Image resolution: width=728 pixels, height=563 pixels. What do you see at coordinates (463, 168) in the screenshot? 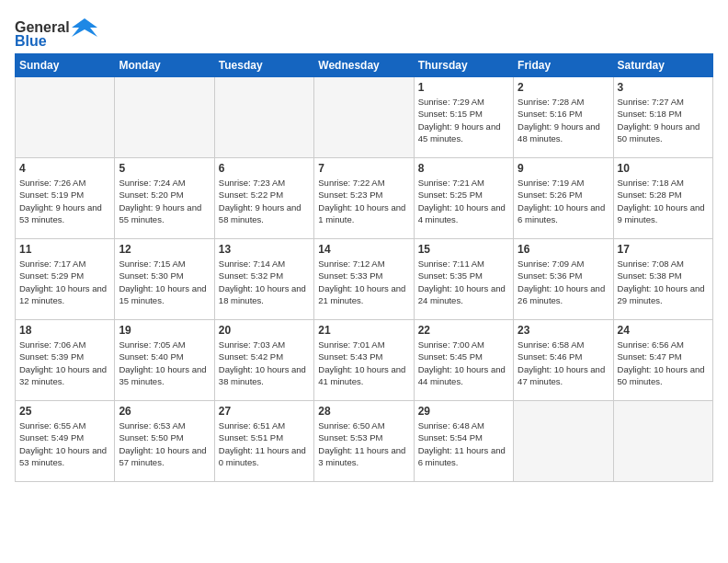
I see `day-number: 8` at bounding box center [463, 168].